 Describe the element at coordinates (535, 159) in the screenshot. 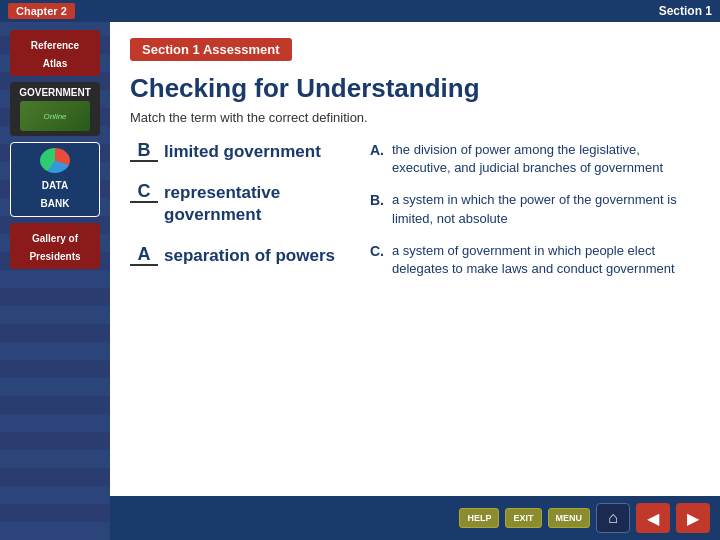

I see `definition-a: A. the division of power among the legis…` at that location.